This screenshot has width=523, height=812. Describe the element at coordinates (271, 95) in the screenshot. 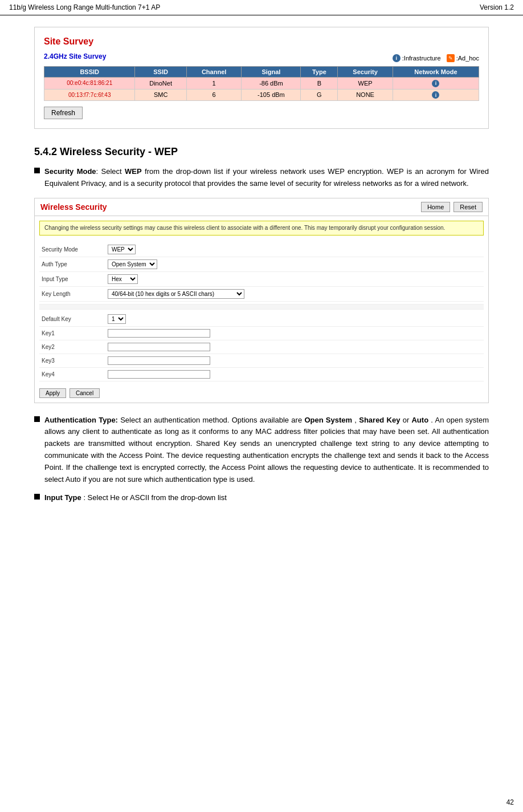

I see `table-cell: -105 dBm` at that location.